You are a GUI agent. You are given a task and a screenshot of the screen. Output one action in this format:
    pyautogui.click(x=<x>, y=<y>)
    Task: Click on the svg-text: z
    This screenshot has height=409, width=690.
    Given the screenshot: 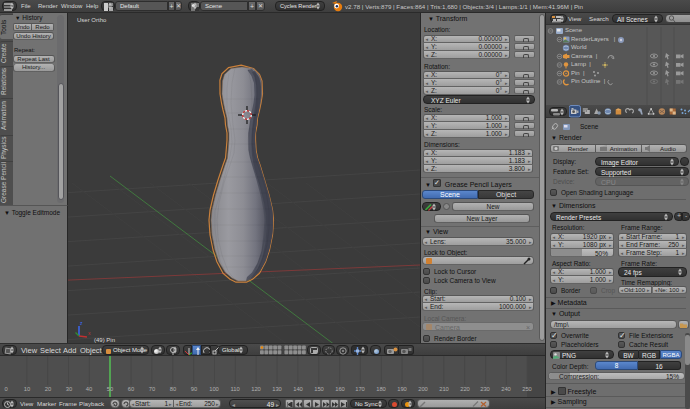 What is the action you would take?
    pyautogui.click(x=82, y=323)
    